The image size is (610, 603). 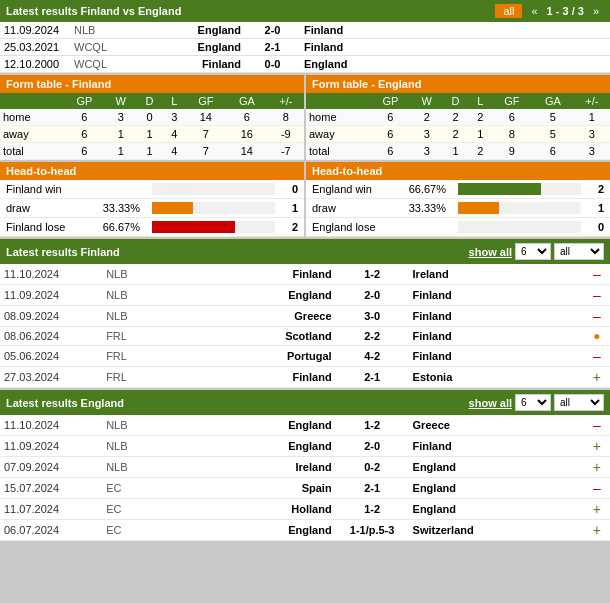 I want to click on result-team1: Holland, so click(x=248, y=510).